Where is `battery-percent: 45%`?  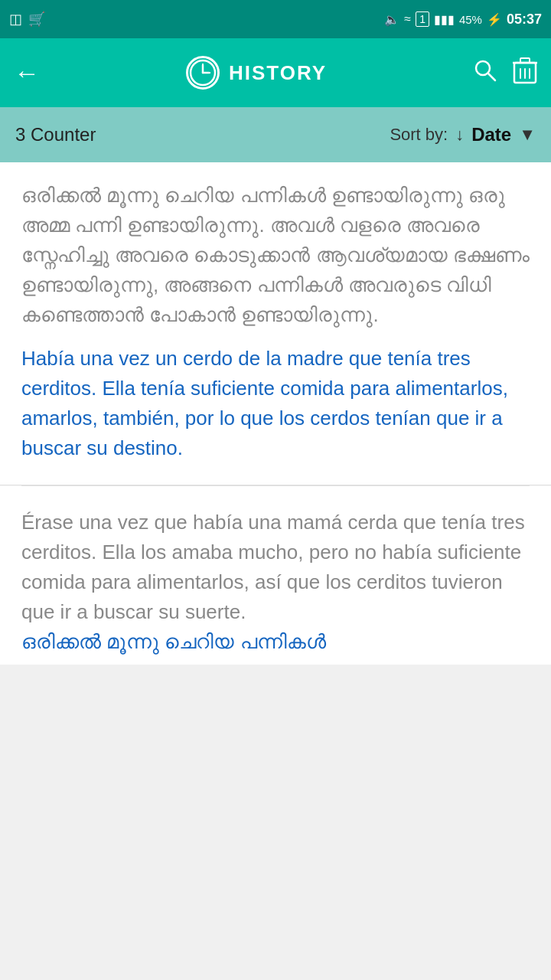
battery-percent: 45% is located at coordinates (471, 20).